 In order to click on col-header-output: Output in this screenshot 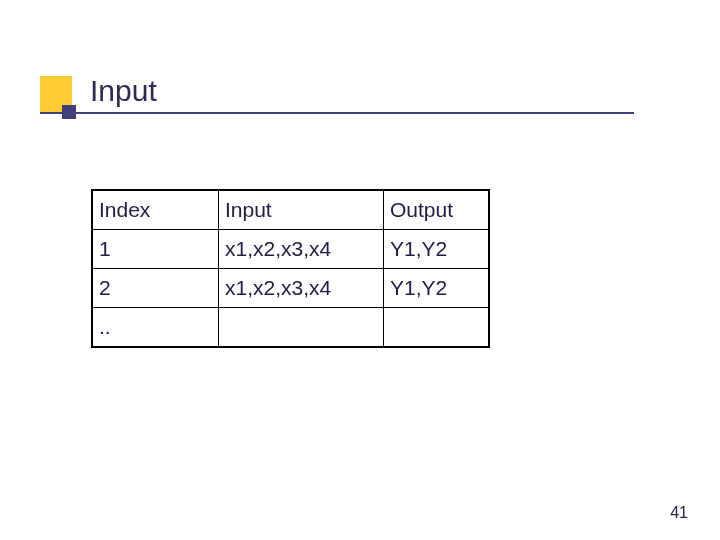, I will do `click(437, 210)`.